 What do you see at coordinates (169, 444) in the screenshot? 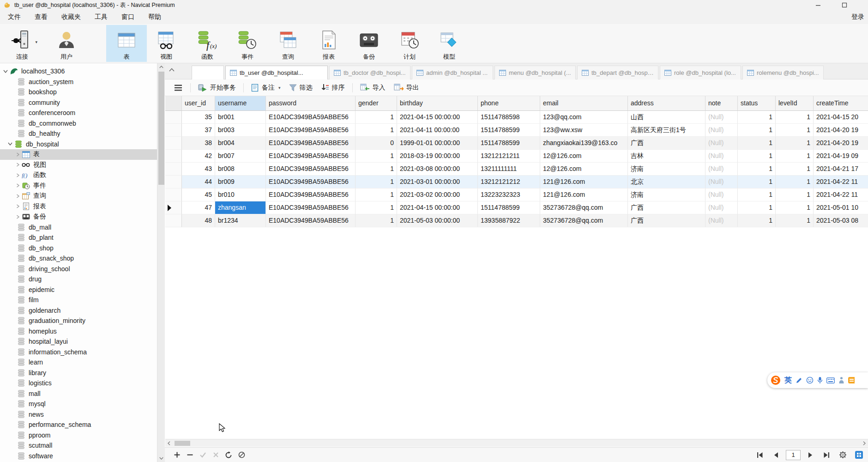
I see `scroll-left-icon` at bounding box center [169, 444].